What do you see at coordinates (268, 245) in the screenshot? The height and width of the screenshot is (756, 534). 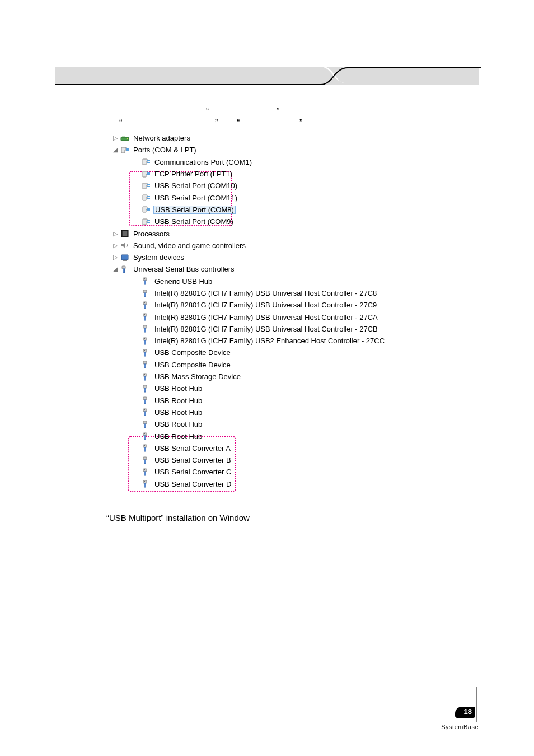 I see `tree-item-sound: ▷ Sound, video and game controllers` at bounding box center [268, 245].